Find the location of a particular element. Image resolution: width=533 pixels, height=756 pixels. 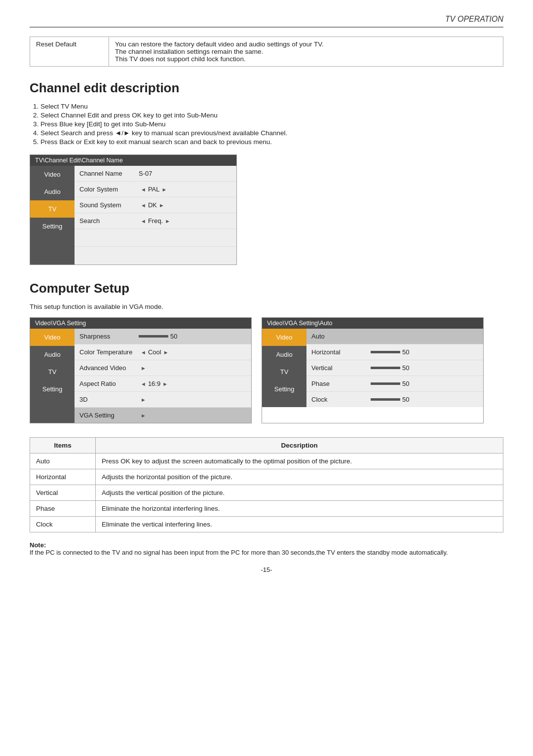

reset-default-label: Reset Default is located at coordinates (70, 52).